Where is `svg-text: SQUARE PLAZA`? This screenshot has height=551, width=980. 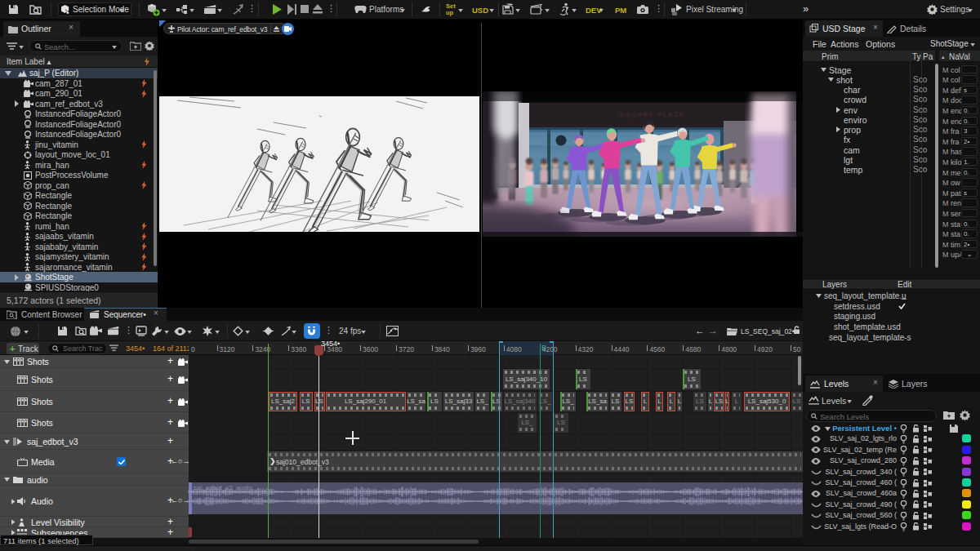
svg-text: SQUARE PLAZA is located at coordinates (652, 114).